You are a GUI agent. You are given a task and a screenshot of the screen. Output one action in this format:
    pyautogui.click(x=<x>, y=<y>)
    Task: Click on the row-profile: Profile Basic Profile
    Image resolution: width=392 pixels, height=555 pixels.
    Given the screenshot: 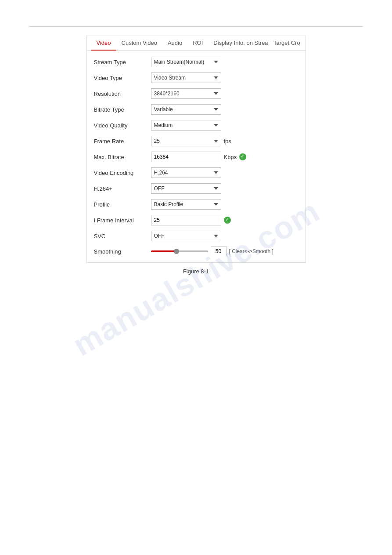 What is the action you would take?
    pyautogui.click(x=196, y=204)
    